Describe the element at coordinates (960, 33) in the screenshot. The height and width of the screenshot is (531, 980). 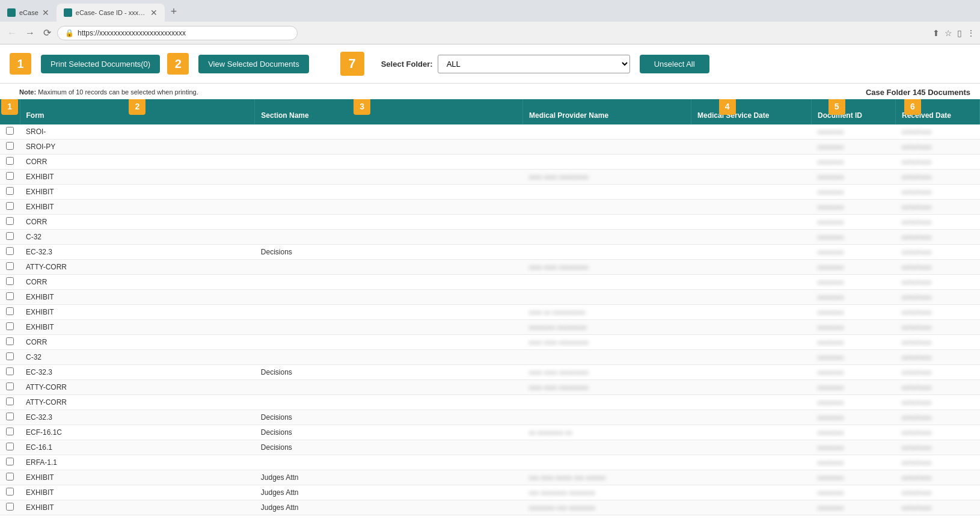
I see `sidebar-icon: ▯` at that location.